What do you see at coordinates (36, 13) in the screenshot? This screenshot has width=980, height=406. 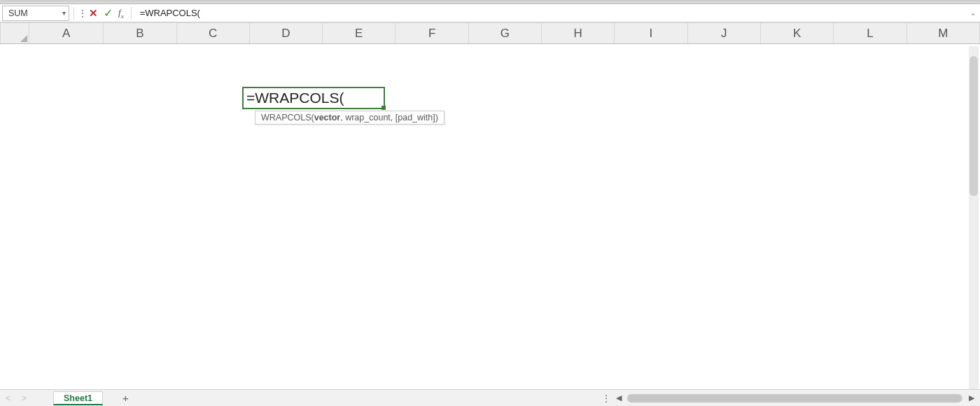 I see `name-box: SUM ▾` at bounding box center [36, 13].